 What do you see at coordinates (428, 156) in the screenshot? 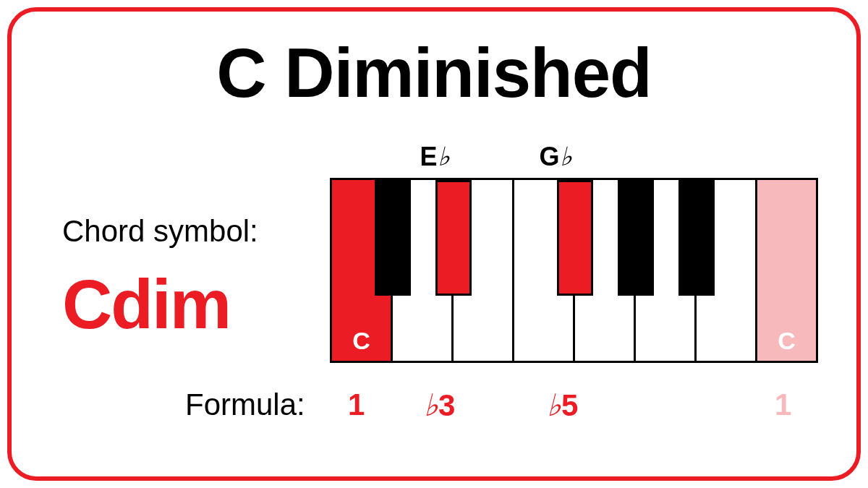
I see `label-eb-letter: E` at bounding box center [428, 156].